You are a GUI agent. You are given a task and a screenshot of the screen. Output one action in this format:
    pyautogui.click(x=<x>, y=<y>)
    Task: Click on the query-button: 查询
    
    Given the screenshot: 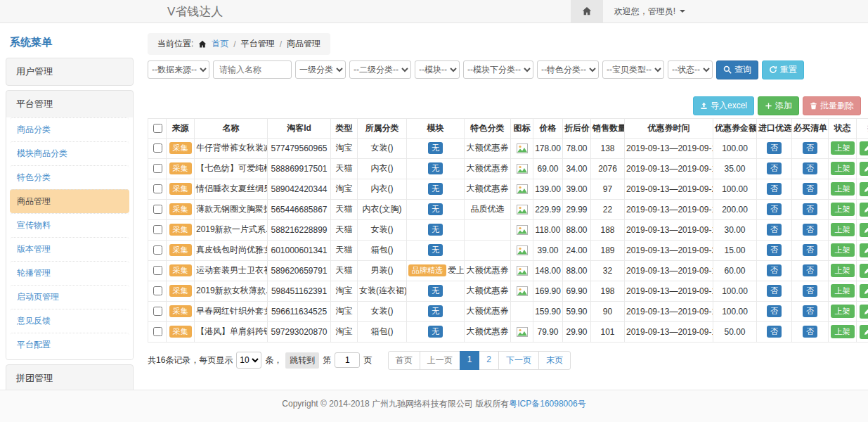 What is the action you would take?
    pyautogui.click(x=737, y=70)
    